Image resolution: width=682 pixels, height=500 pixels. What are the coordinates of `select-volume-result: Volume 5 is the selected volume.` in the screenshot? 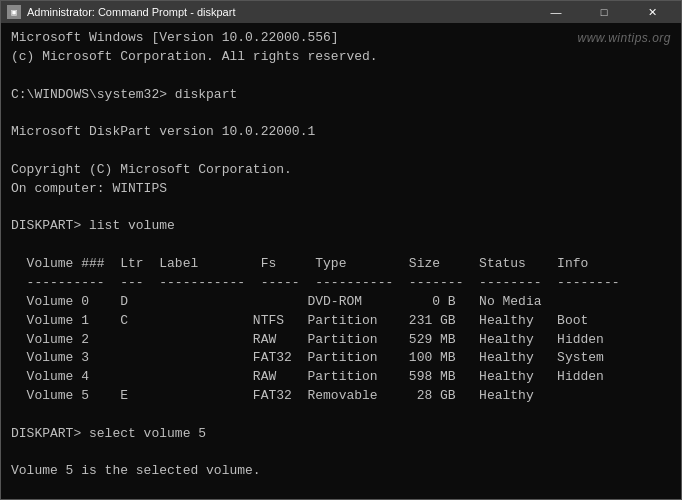 It's located at (341, 472).